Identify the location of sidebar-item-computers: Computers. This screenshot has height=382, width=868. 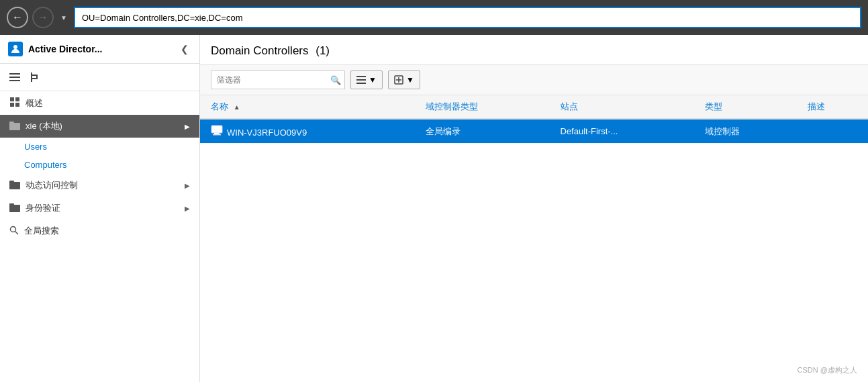
(99, 165).